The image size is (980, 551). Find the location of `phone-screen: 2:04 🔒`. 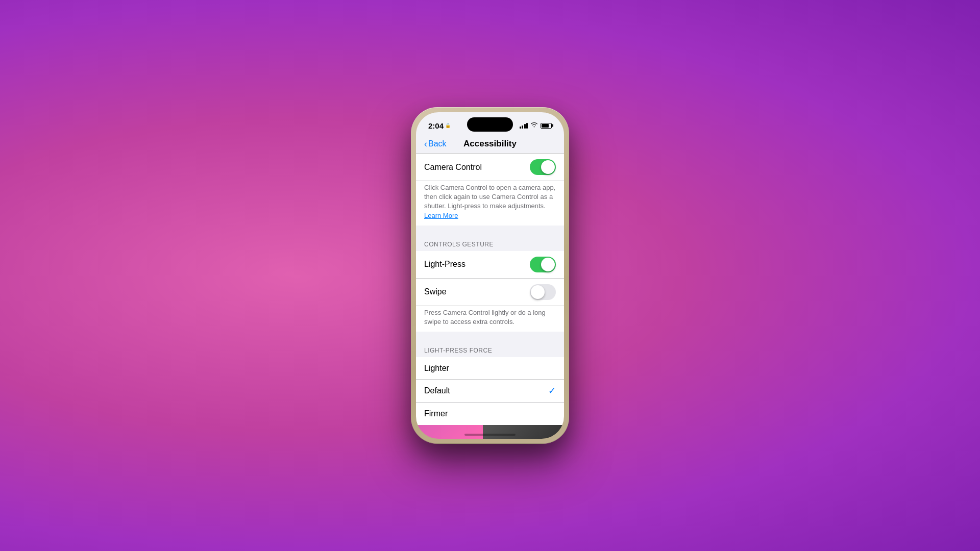

phone-screen: 2:04 🔒 is located at coordinates (490, 276).